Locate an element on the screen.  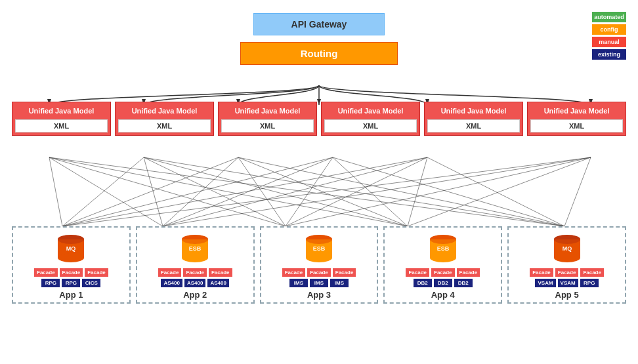
db-icon-1: MQ is located at coordinates (71, 249).